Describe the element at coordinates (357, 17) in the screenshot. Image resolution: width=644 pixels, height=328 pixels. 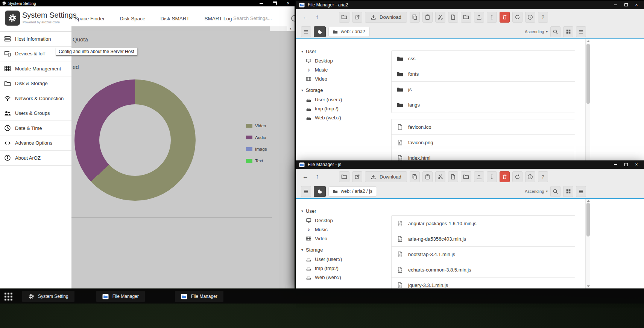
I see `open-in-new-button` at that location.